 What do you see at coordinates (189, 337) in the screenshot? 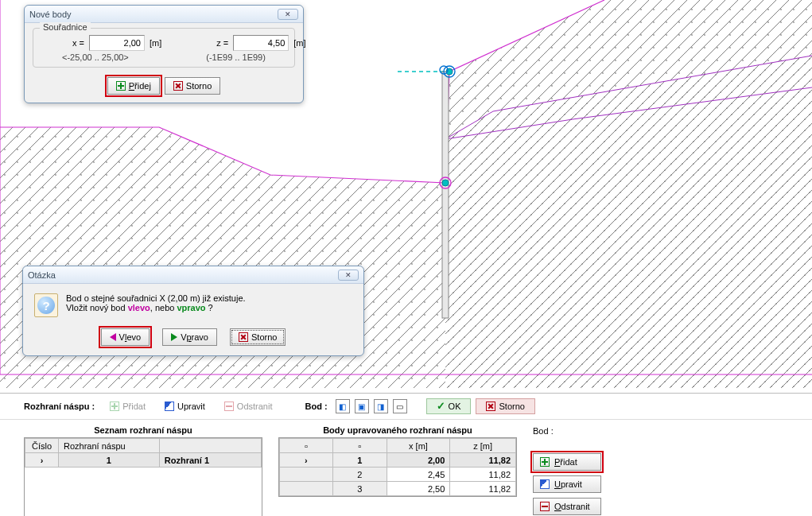
I see `right-button: Vpravo` at bounding box center [189, 337].